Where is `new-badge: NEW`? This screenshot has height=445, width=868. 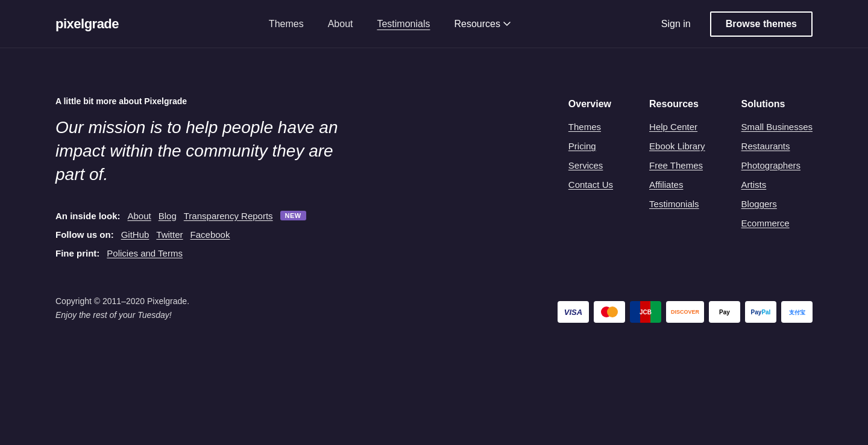
new-badge: NEW is located at coordinates (293, 216).